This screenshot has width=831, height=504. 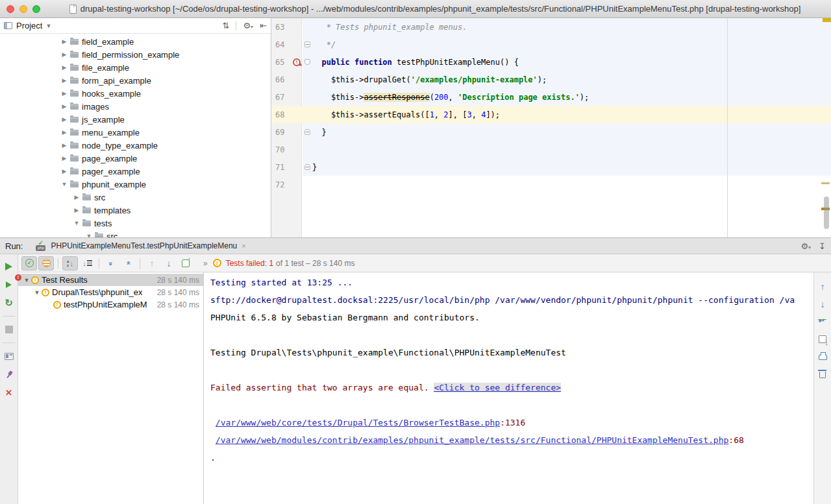 I want to click on file-link: /var/www/web/core/tests/Drupal/Tests/Bro…, so click(x=358, y=423).